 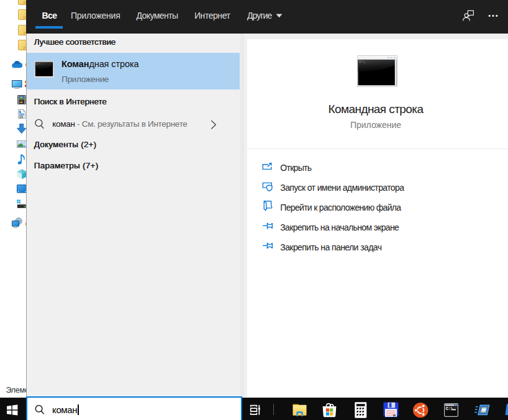 I want to click on svg-text: C:\_, so click(x=363, y=62).